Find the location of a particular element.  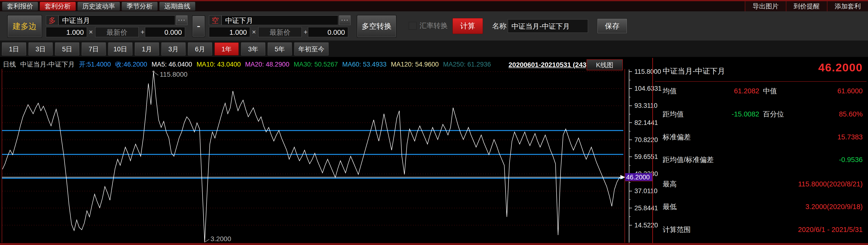

stat-row-5: 最高115.8000(2020/8/21) is located at coordinates (761, 184).